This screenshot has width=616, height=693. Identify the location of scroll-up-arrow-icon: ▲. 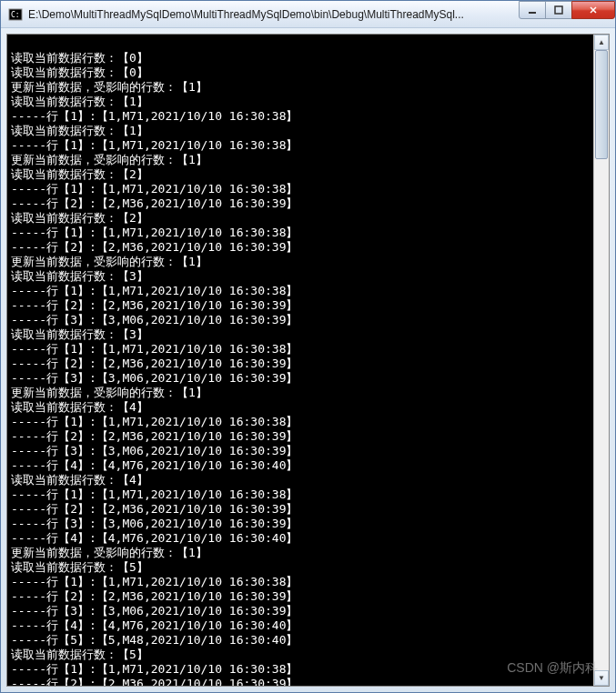
(601, 42).